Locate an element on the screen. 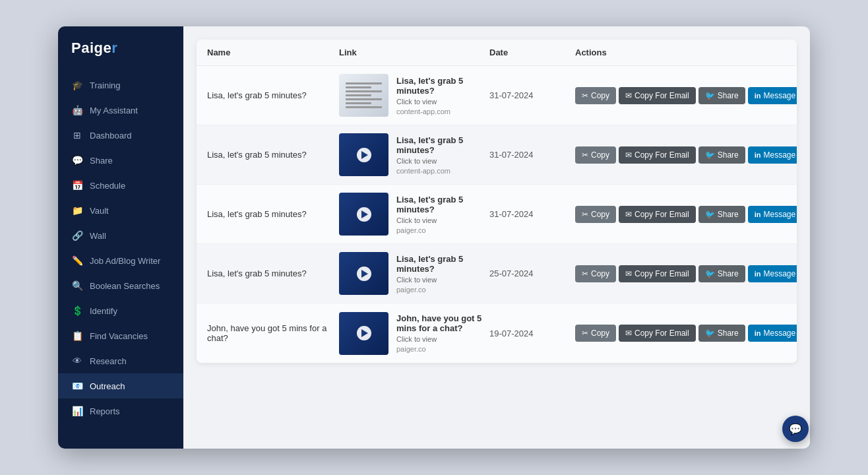  my-assistant-icon: 🤖 is located at coordinates (77, 110).